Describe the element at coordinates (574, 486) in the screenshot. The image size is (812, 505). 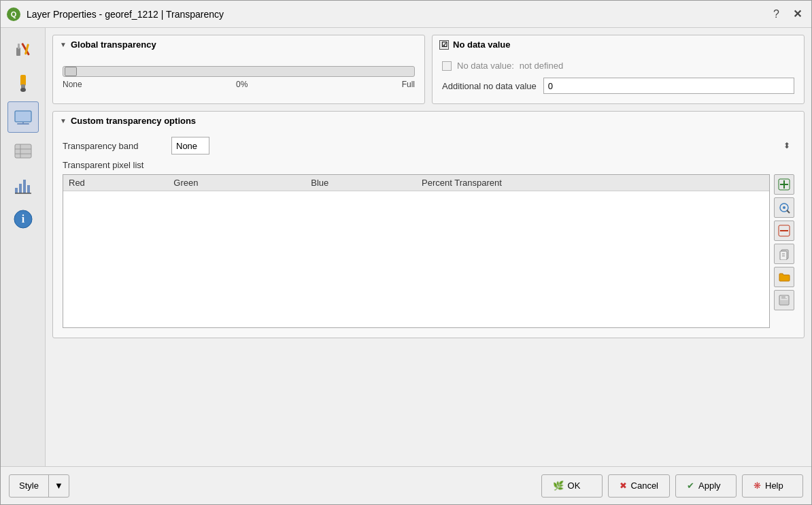
I see `ok-label: OK` at that location.